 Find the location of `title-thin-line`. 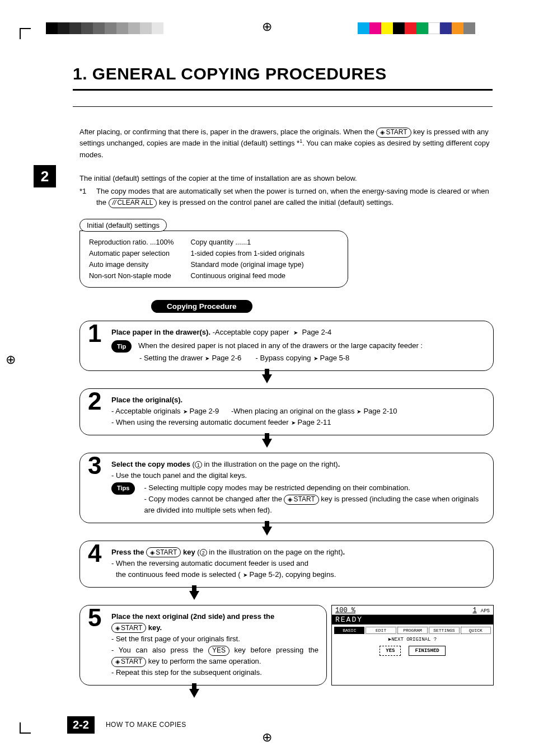

title-thin-line is located at coordinates (283, 106).